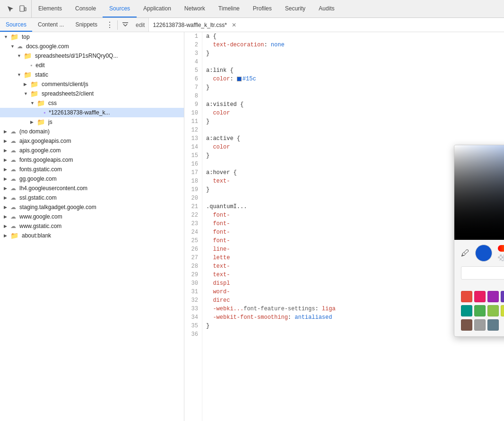  Describe the element at coordinates (501, 258) in the screenshot. I see `alpha-slider-wrap` at that location.